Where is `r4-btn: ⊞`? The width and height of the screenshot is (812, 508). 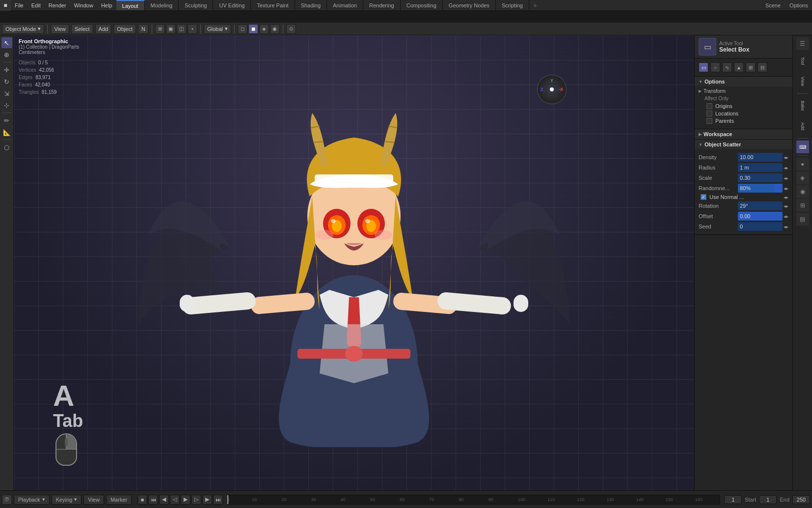 r4-btn: ⊞ is located at coordinates (803, 205).